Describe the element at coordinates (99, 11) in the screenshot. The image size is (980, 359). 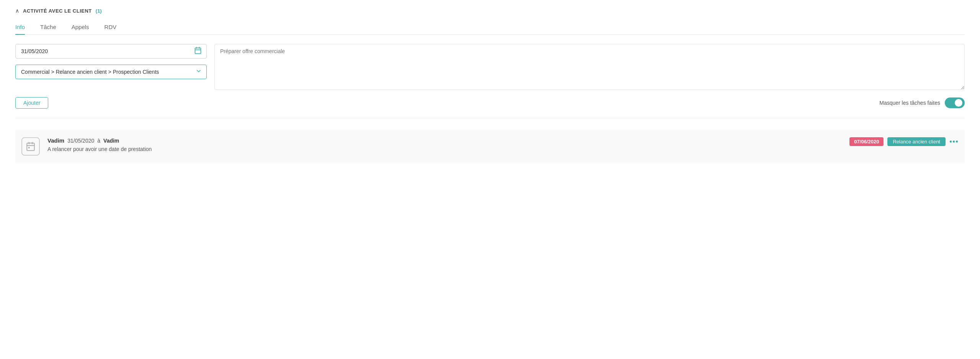
I see `section-count: (1)` at that location.